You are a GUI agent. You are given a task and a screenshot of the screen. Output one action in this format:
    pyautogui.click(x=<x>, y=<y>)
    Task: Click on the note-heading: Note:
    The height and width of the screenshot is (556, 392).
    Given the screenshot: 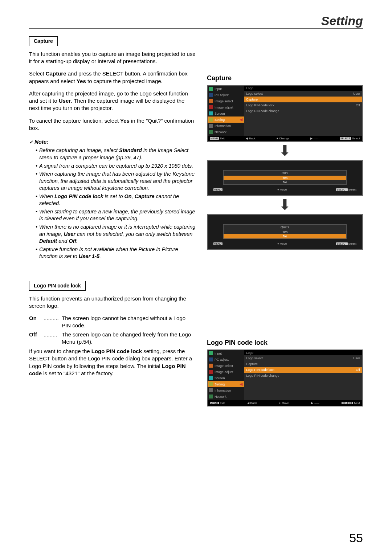 What is the action you would take?
    pyautogui.click(x=113, y=142)
    